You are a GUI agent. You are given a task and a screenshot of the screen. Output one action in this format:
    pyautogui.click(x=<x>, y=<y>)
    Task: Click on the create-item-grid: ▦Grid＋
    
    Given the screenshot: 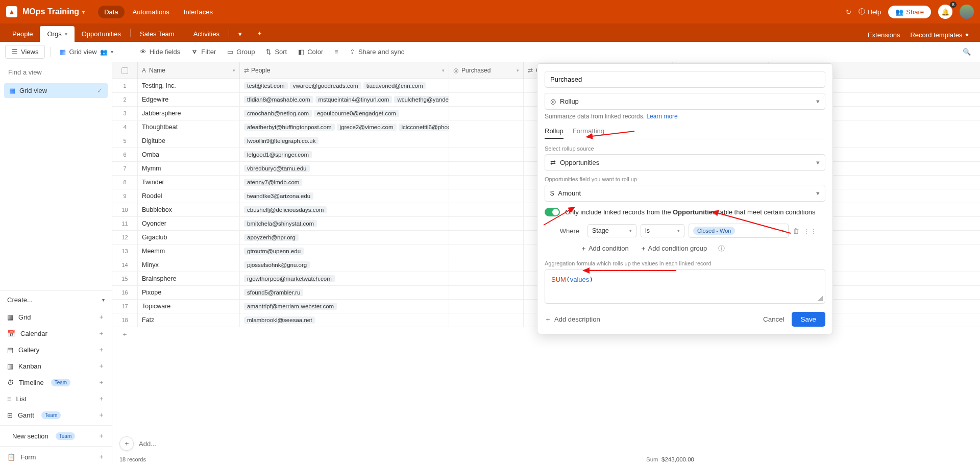 What is the action you would take?
    pyautogui.click(x=56, y=317)
    